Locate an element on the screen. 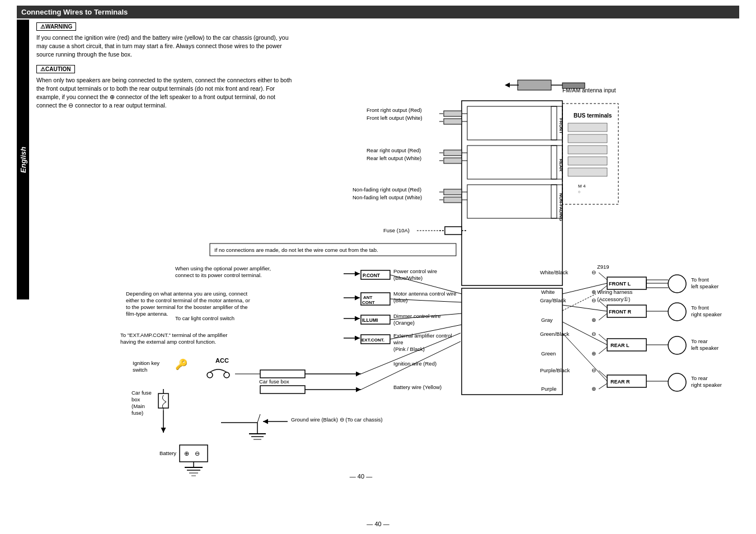 This screenshot has height=534, width=756. svg-text: CONT is located at coordinates (368, 302).